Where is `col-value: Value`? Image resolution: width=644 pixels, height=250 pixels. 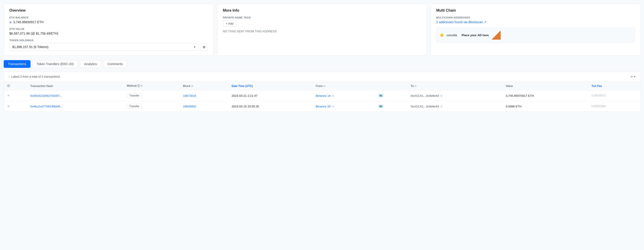
col-value: Value is located at coordinates (546, 86).